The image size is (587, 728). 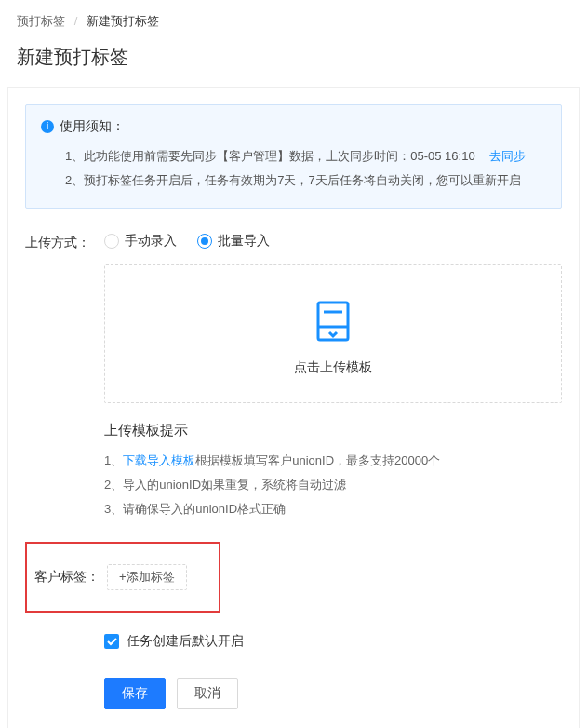 I want to click on upload-method-label: 上传方式：, so click(x=65, y=242).